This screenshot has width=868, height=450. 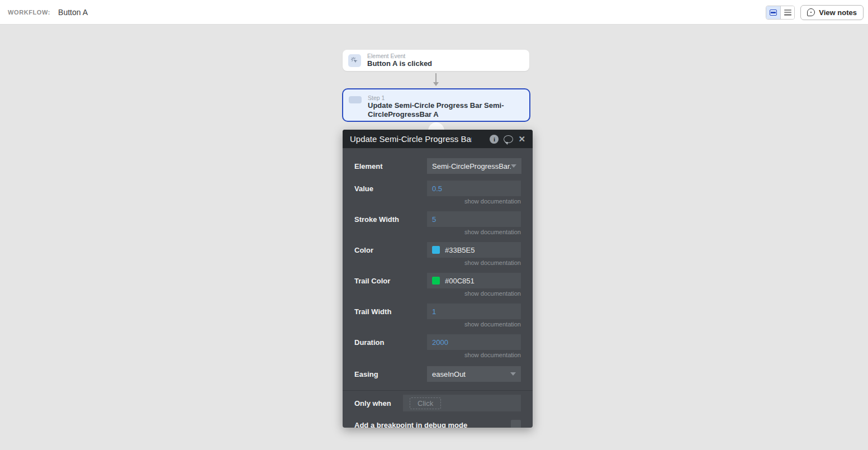 I want to click on easing-label: Easing, so click(x=391, y=375).